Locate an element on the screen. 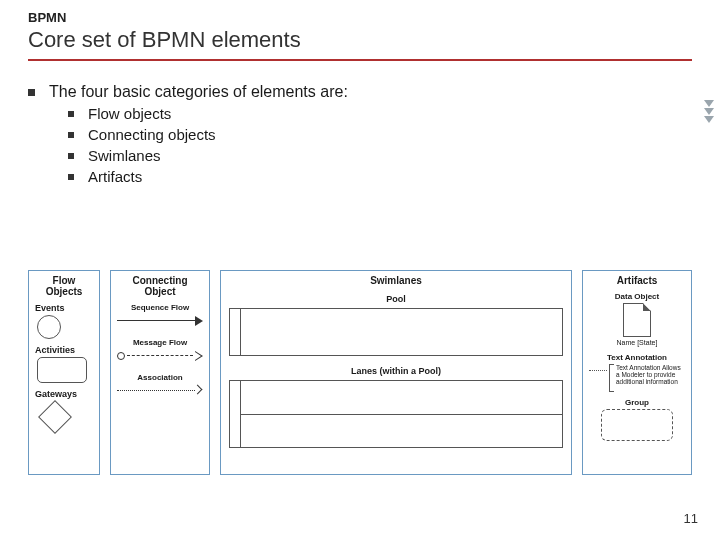  message-flow-icon is located at coordinates (160, 356).